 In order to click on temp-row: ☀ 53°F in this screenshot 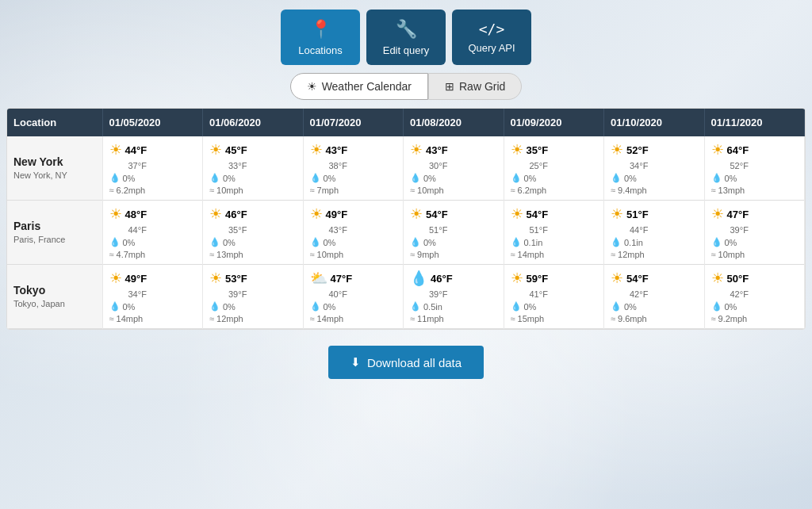, I will do `click(253, 278)`.